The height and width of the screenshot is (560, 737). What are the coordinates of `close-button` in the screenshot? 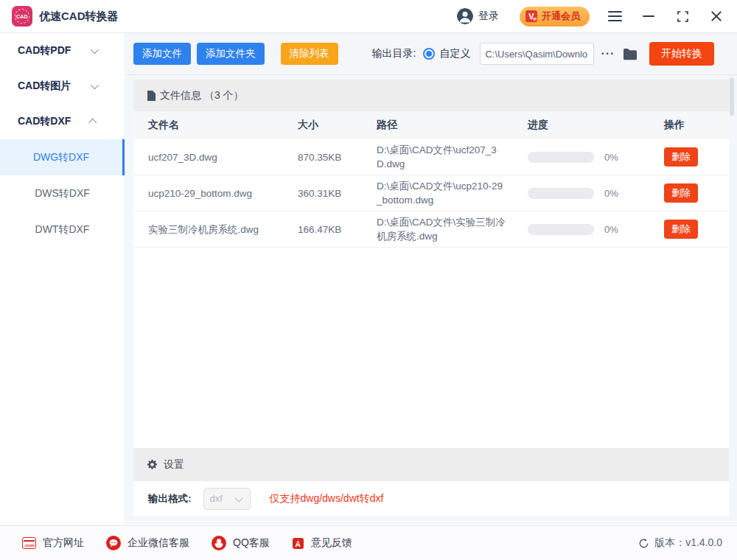 It's located at (716, 16).